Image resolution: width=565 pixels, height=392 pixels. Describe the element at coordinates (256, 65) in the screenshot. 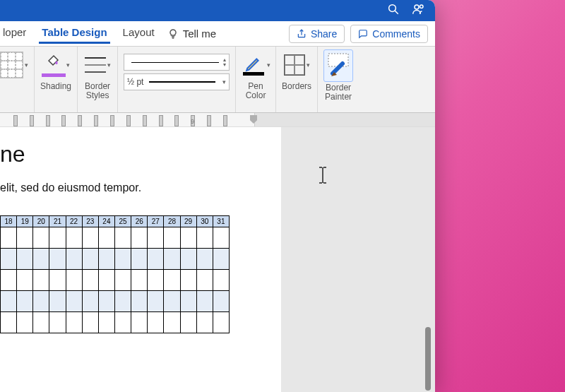

I see `pen-color-button: ▾` at that location.